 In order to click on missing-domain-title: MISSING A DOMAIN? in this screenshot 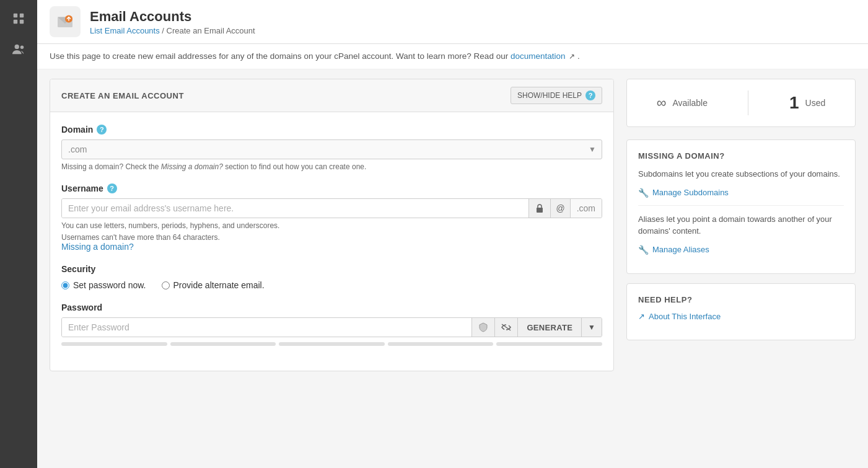, I will do `click(741, 156)`.